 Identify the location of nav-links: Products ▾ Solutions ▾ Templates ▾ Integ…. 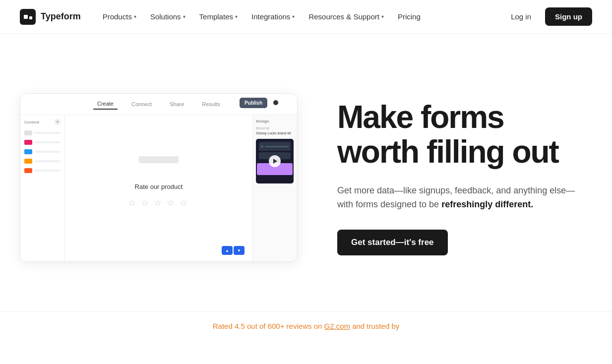
(301, 17).